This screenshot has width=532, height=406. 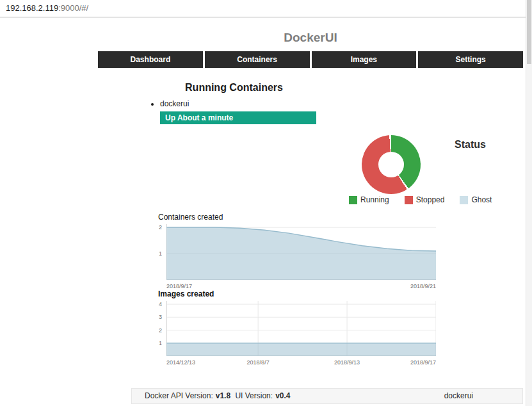 I want to click on running-containers-title: Running Containers, so click(x=234, y=88).